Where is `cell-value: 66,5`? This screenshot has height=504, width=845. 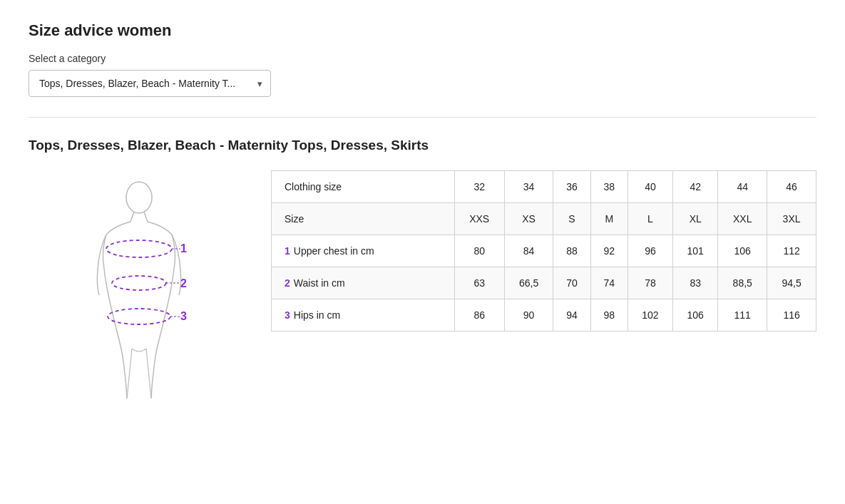 cell-value: 66,5 is located at coordinates (529, 284).